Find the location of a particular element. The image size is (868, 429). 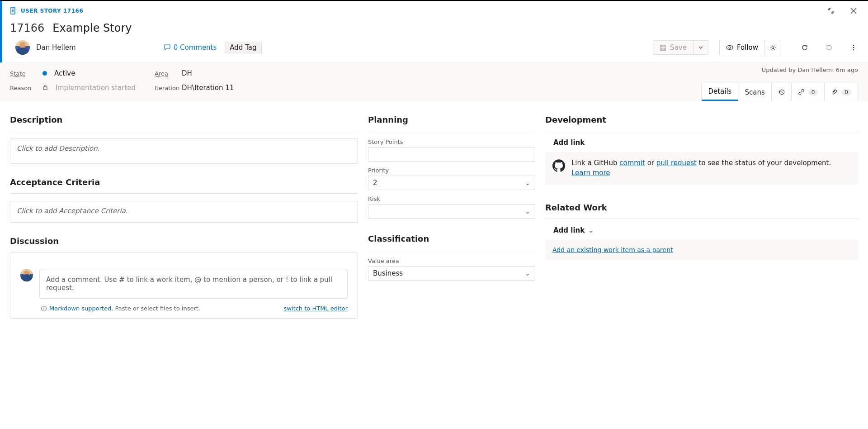

current-user-avatar is located at coordinates (27, 275).